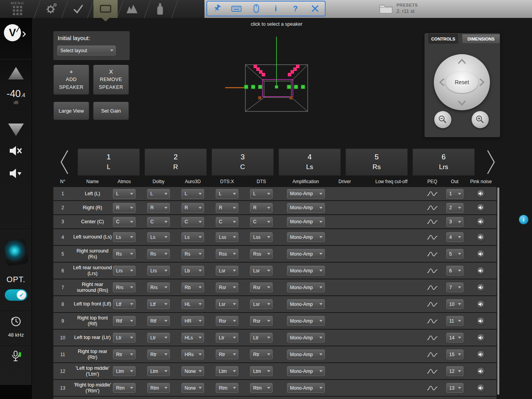 Image resolution: width=532 pixels, height=399 pixels. Describe the element at coordinates (51, 9) in the screenshot. I see `settings-button` at that location.